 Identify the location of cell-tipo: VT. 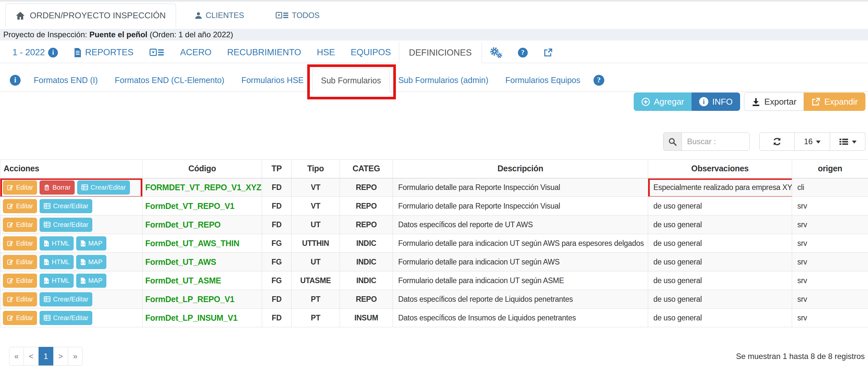
(316, 206).